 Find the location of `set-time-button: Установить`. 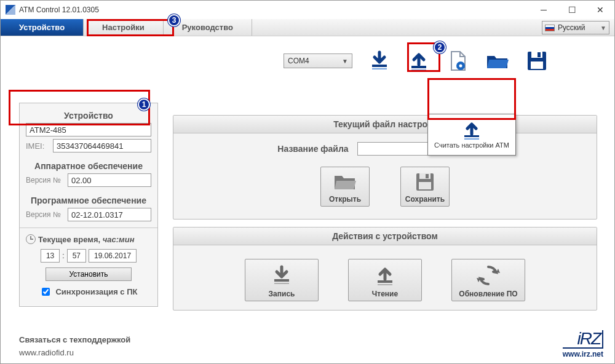

set-time-button: Установить is located at coordinates (89, 274).